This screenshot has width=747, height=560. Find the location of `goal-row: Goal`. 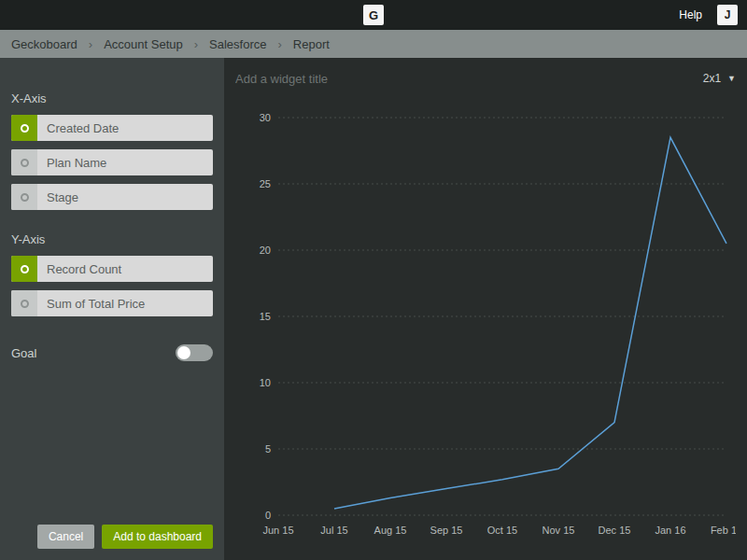

goal-row: Goal is located at coordinates (112, 353).